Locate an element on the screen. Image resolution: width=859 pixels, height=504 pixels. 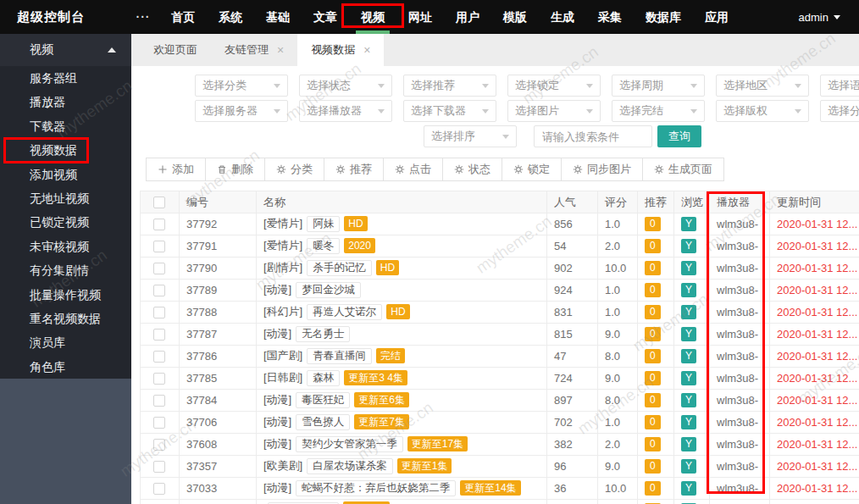
filter-select-选择播放器: 选择播放器 is located at coordinates (346, 111).